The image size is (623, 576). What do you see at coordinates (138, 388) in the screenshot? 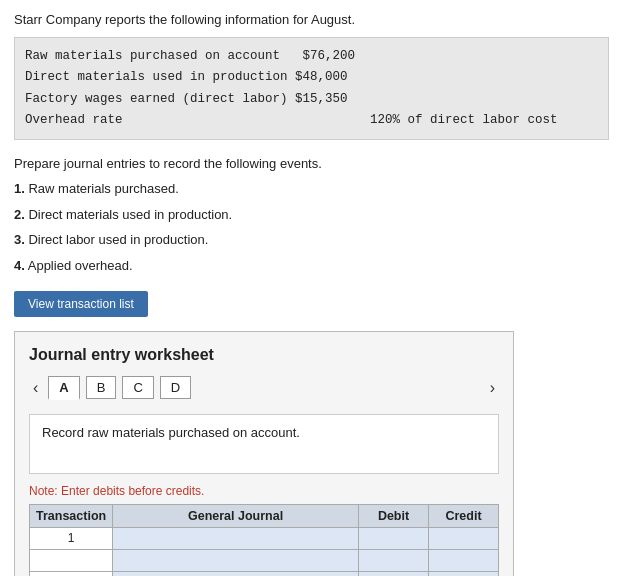
I see `tab-c: C` at bounding box center [138, 388].